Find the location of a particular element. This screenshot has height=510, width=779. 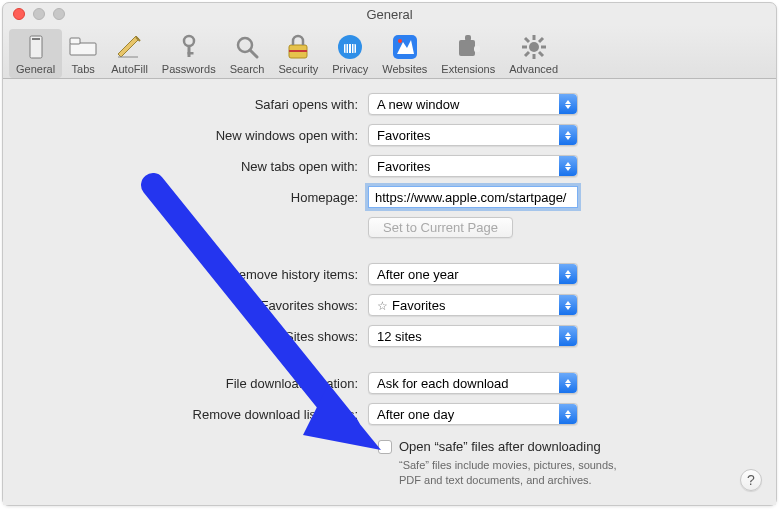

top-sites-select: 12 sites is located at coordinates (473, 336).